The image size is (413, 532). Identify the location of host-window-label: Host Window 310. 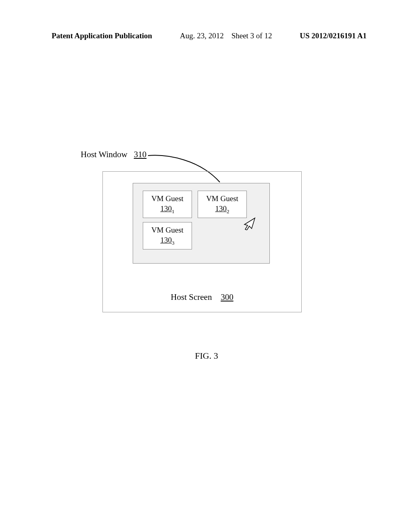
(114, 155).